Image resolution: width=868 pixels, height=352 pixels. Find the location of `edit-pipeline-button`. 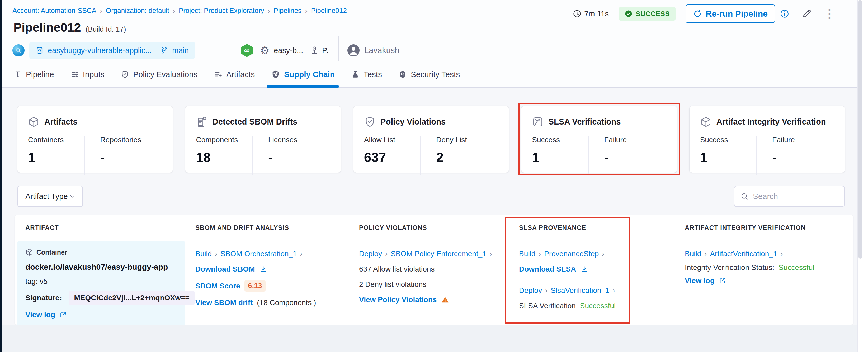

edit-pipeline-button is located at coordinates (807, 13).